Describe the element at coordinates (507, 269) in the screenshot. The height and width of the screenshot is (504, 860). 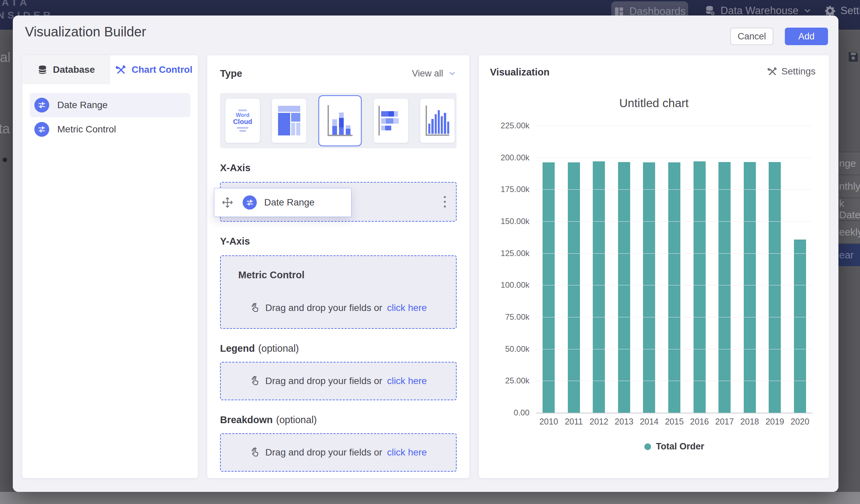
I see `y-axis-labels: 225.00k200.00k175.00k150.00k125.00k100.0…` at that location.